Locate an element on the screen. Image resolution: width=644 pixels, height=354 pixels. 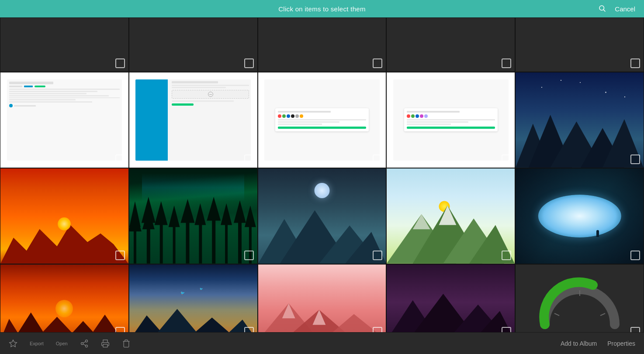
grid-cell-mountains-pink is located at coordinates (322, 298).